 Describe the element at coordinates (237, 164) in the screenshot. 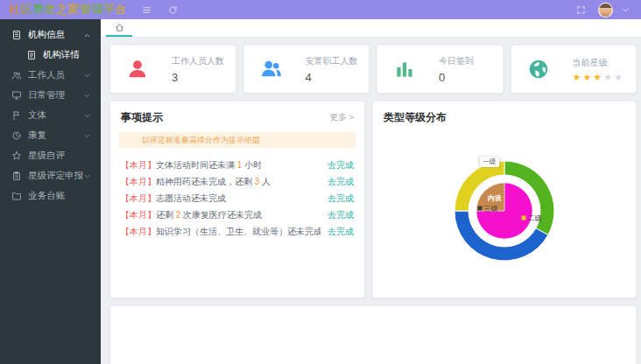

I see `reminder-item-0: 【本月】文体活动时间还未满 1 小时去完成` at that location.